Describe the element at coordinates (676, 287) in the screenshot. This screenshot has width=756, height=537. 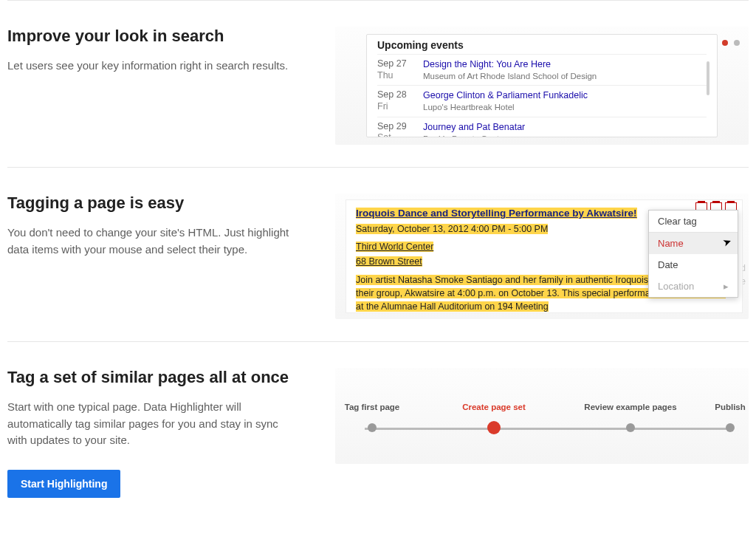
I see `menu-item-label: Location` at that location.